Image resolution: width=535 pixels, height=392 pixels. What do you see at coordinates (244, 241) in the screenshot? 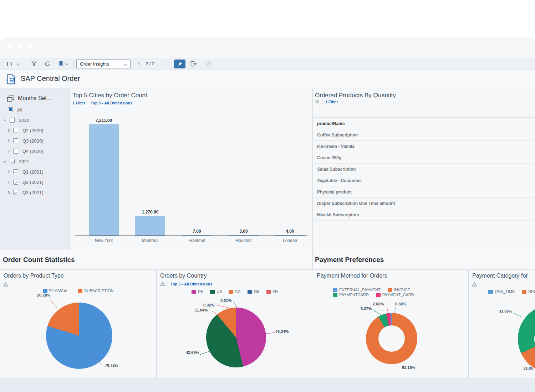
I see `x-axis-label: Houston` at bounding box center [244, 241].